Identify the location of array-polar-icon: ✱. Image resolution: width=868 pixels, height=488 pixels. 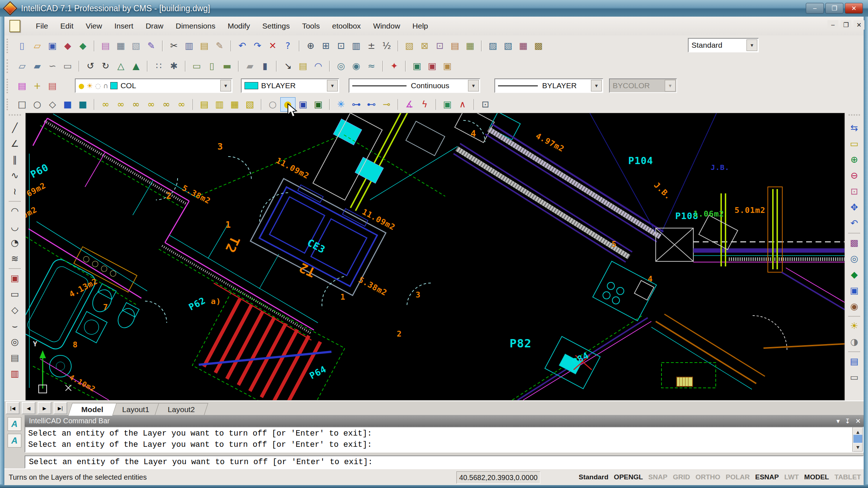
(174, 66).